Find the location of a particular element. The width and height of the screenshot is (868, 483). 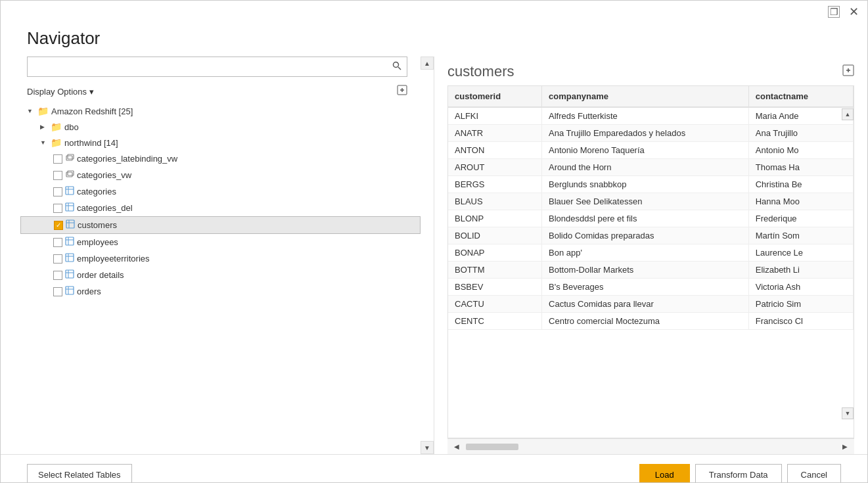

checkbox-customers: ✓ is located at coordinates (58, 225).